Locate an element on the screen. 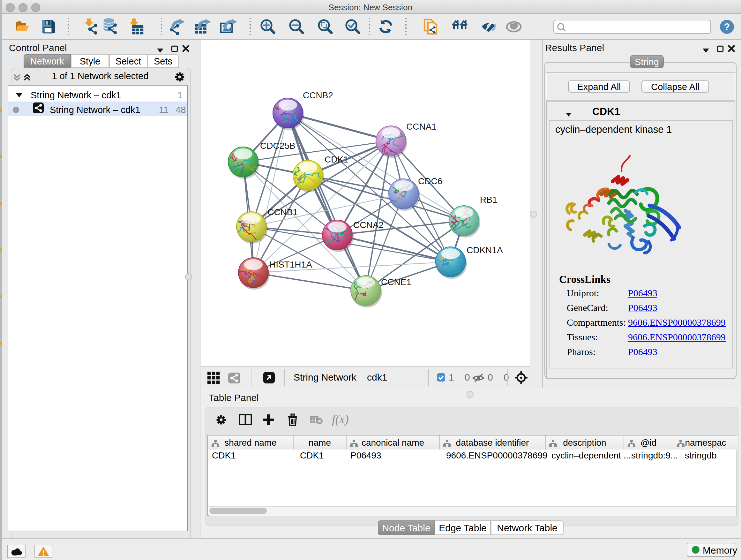  svg-text: CDKN1A is located at coordinates (485, 250).